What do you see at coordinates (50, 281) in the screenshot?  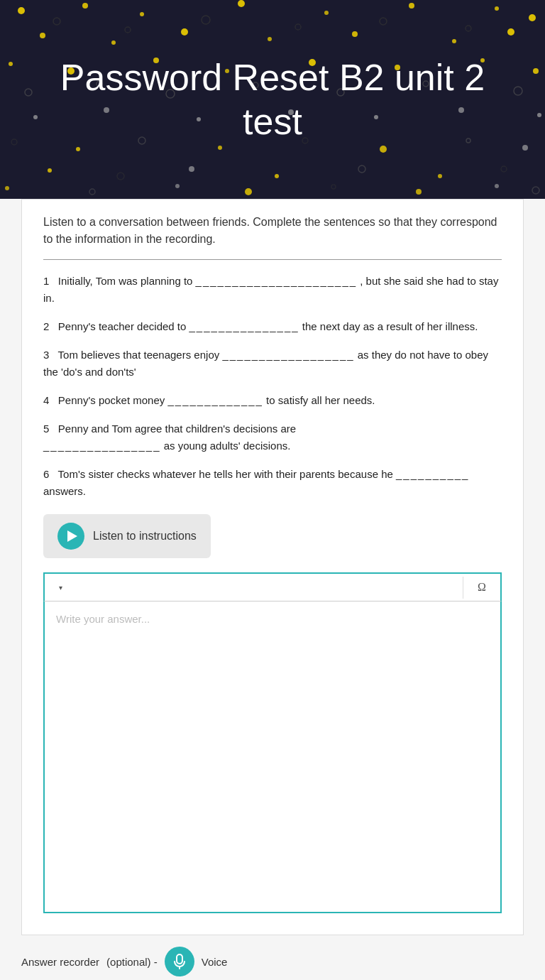 I see `question-number-1: 1` at bounding box center [50, 281].